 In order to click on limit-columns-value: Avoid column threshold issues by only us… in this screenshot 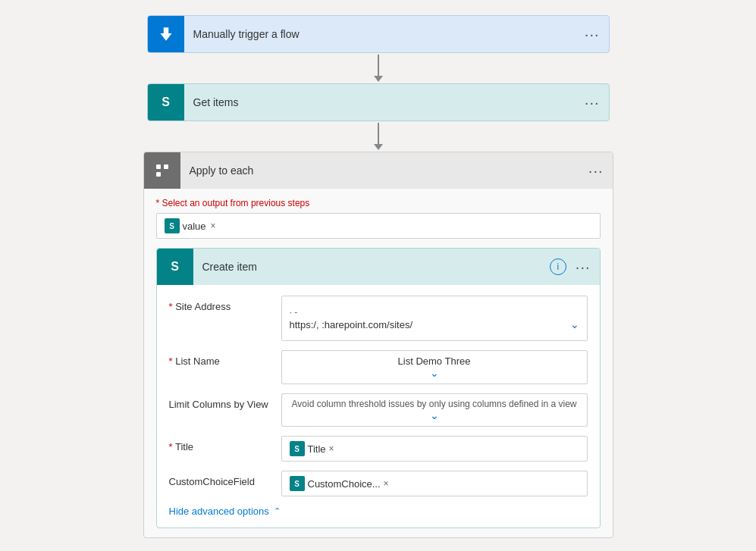, I will do `click(434, 404)`.